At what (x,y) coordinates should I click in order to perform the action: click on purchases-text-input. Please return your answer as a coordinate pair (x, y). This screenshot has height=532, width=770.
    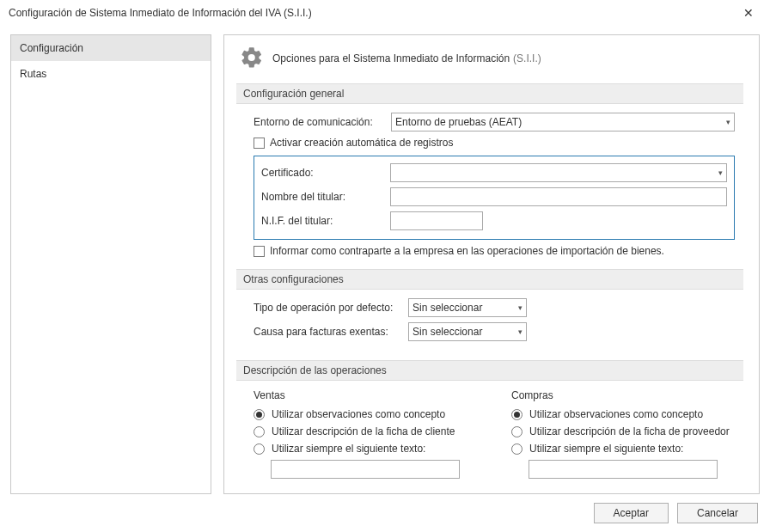
    Looking at the image, I should click on (623, 469).